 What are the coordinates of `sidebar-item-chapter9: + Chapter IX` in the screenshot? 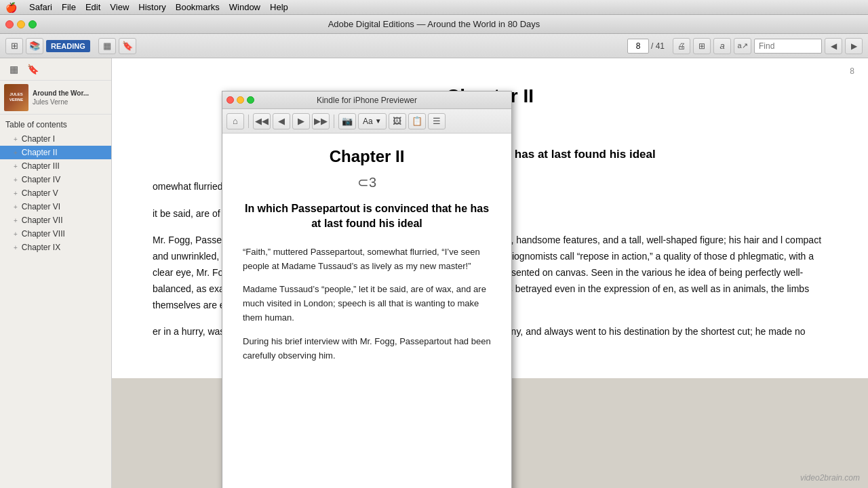 It's located at (56, 247).